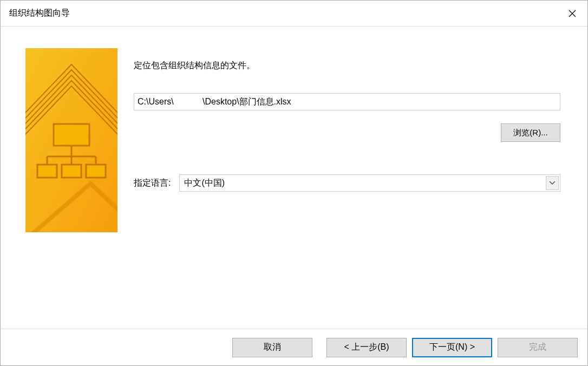 The width and height of the screenshot is (588, 366). Describe the element at coordinates (347, 133) in the screenshot. I see `browse-row: 浏览(R)...` at that location.